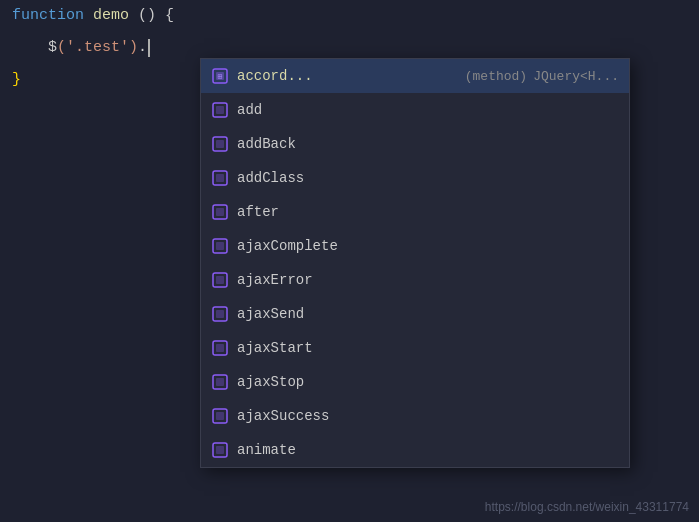 This screenshot has width=699, height=522. Describe the element at coordinates (220, 76) in the screenshot. I see `method-icon: ⊞` at that location.